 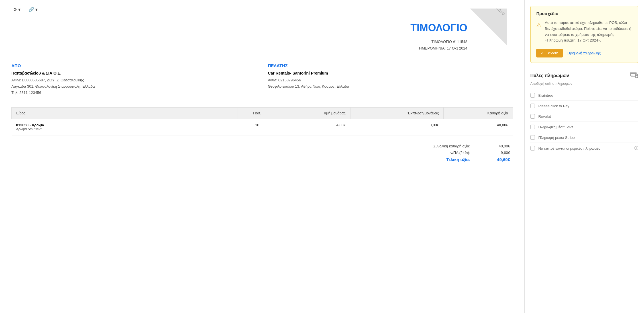 What do you see at coordinates (584, 157) in the screenshot?
I see `divider` at bounding box center [584, 157].